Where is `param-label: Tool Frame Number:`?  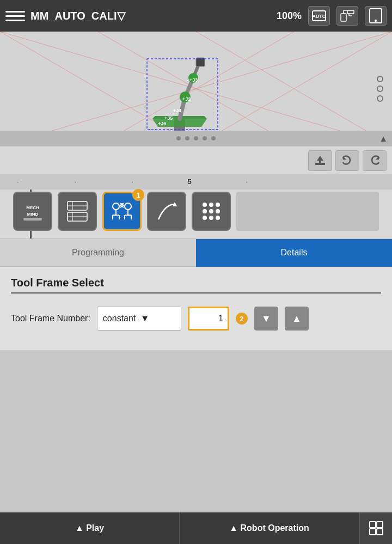
param-label: Tool Frame Number: is located at coordinates (51, 319).